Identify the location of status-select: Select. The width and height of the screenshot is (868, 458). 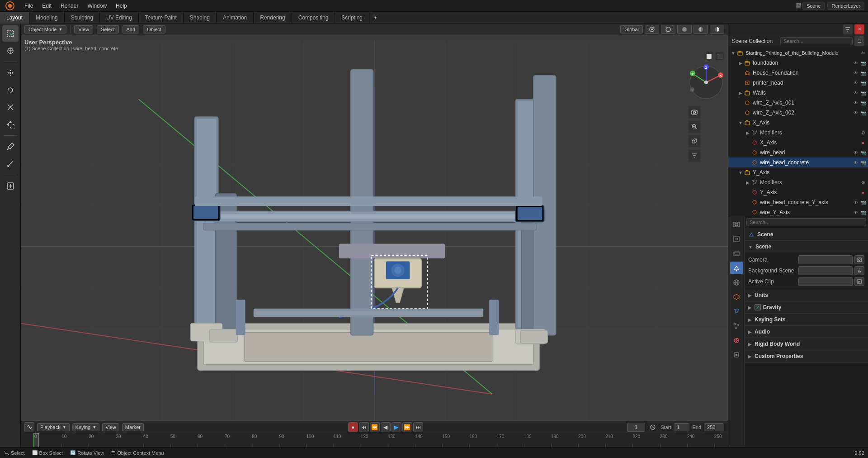
(14, 453).